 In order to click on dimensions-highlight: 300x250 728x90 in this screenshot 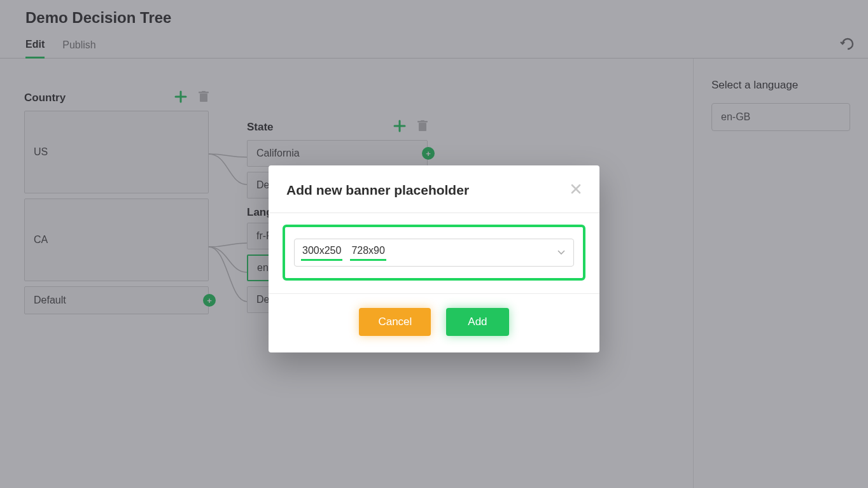, I will do `click(434, 253)`.